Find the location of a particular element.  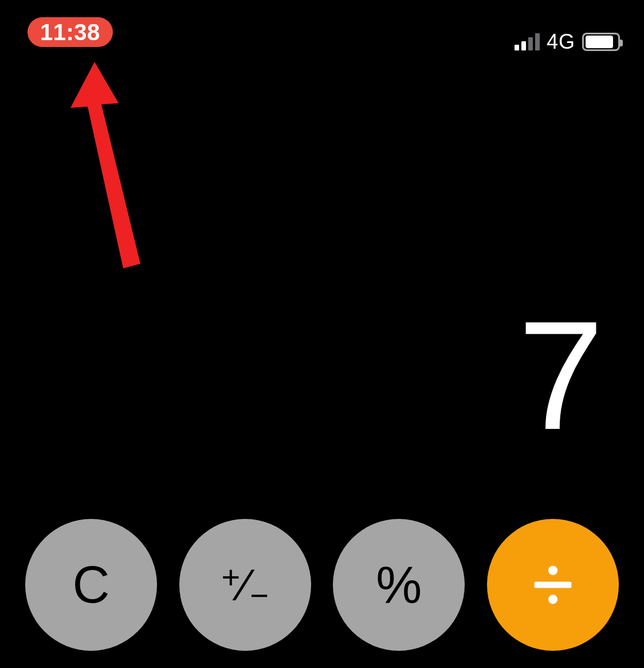

plus-minus-button: +⁄− is located at coordinates (245, 585).